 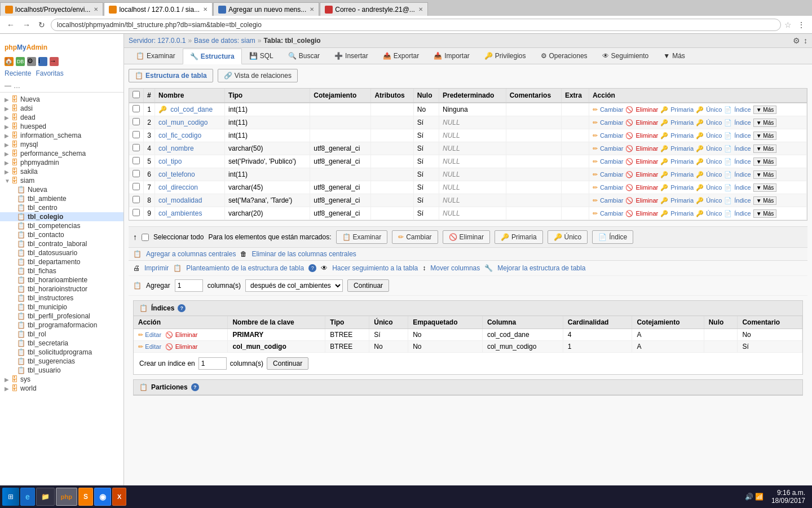 What do you see at coordinates (62, 370) in the screenshot?
I see `sidebar-item-tbl_usuario: 📋tbl_usuario` at bounding box center [62, 370].